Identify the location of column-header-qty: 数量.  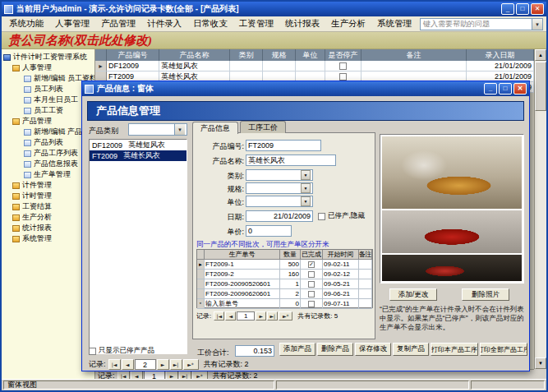
(291, 255).